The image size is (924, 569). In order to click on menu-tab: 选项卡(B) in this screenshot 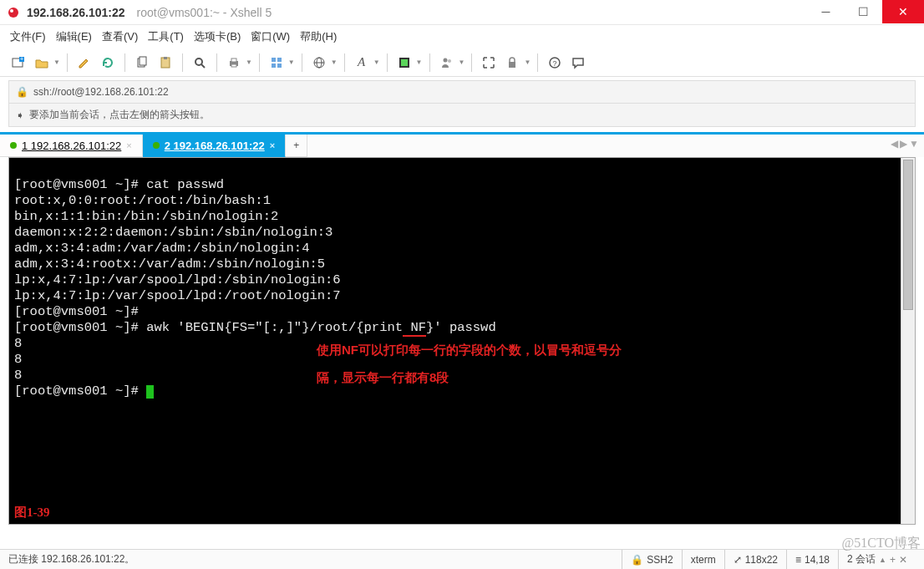, I will do `click(217, 37)`.